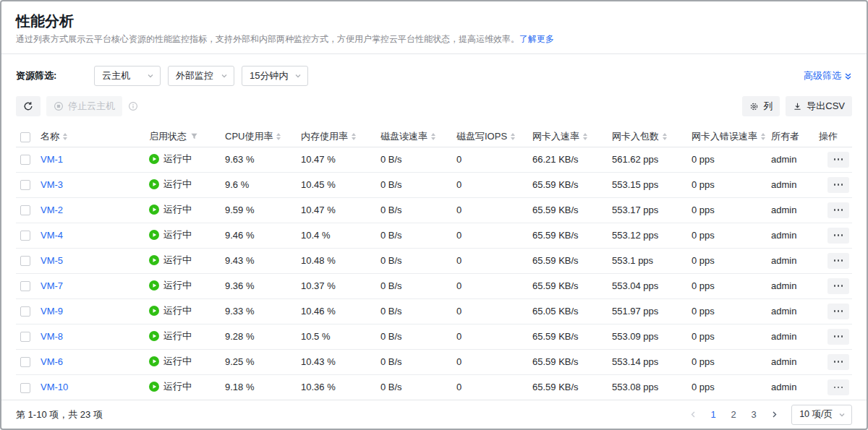  Describe the element at coordinates (731, 286) in the screenshot. I see `net-err-cell: 0 pps` at that location.